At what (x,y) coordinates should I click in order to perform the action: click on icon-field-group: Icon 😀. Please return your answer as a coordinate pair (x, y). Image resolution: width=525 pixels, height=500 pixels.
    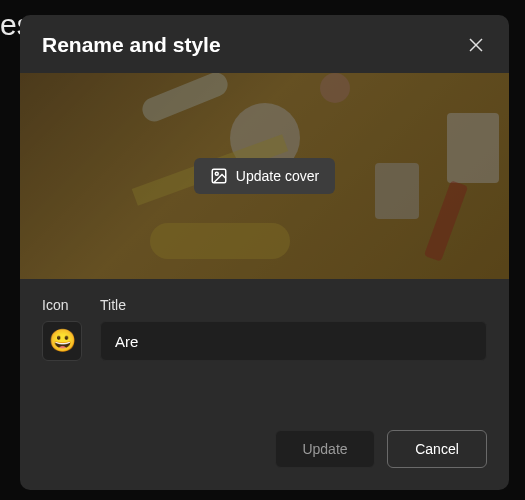
    Looking at the image, I should click on (62, 329).